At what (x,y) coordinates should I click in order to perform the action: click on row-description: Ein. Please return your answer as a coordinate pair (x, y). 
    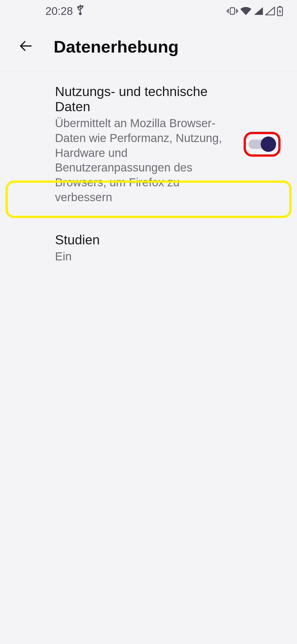
    Looking at the image, I should click on (168, 256).